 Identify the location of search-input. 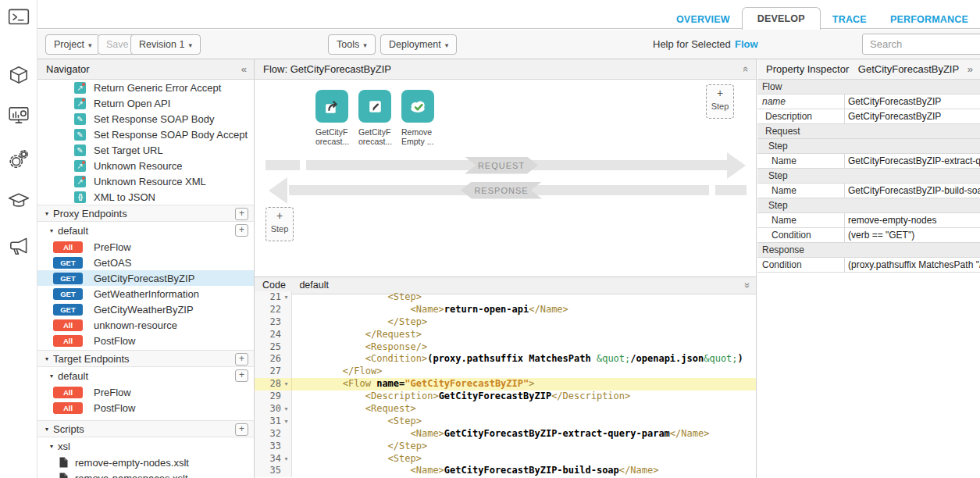
(921, 44).